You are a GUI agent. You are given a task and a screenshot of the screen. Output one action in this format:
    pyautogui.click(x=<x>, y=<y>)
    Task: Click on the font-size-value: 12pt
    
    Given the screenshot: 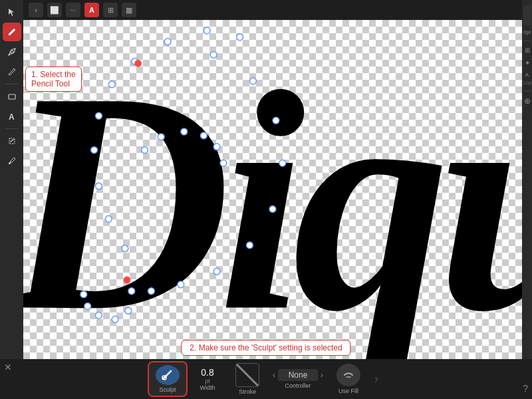 What is the action you would take?
    pyautogui.click(x=527, y=82)
    